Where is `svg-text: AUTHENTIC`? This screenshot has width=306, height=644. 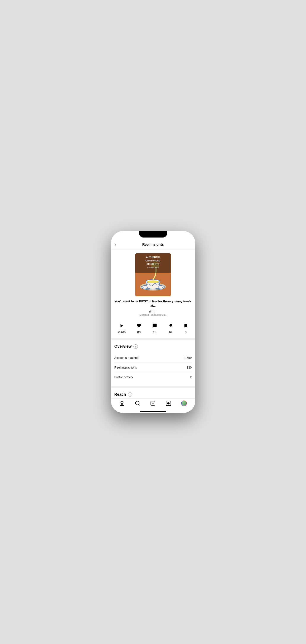 svg-text: AUTHENTIC is located at coordinates (153, 257).